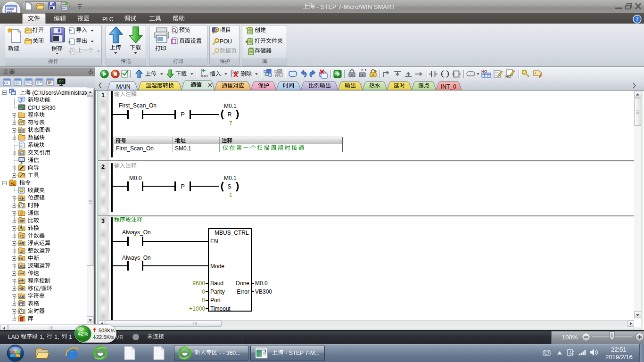 Image resolution: width=644 pixels, height=362 pixels. What do you see at coordinates (22, 251) in the screenshot?
I see `svg-text: ±I` at bounding box center [22, 251].